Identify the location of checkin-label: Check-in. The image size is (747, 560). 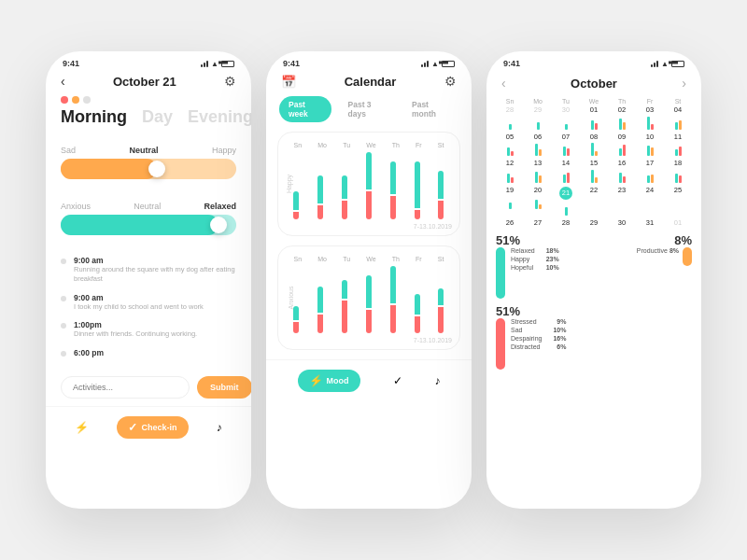
(159, 427).